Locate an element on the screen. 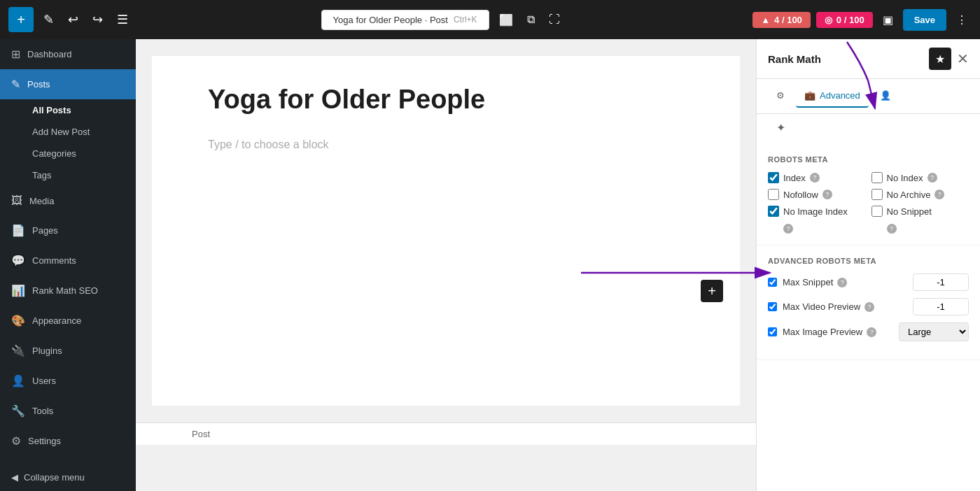  sidebar-item-pages: 📄 Pages is located at coordinates (68, 231).